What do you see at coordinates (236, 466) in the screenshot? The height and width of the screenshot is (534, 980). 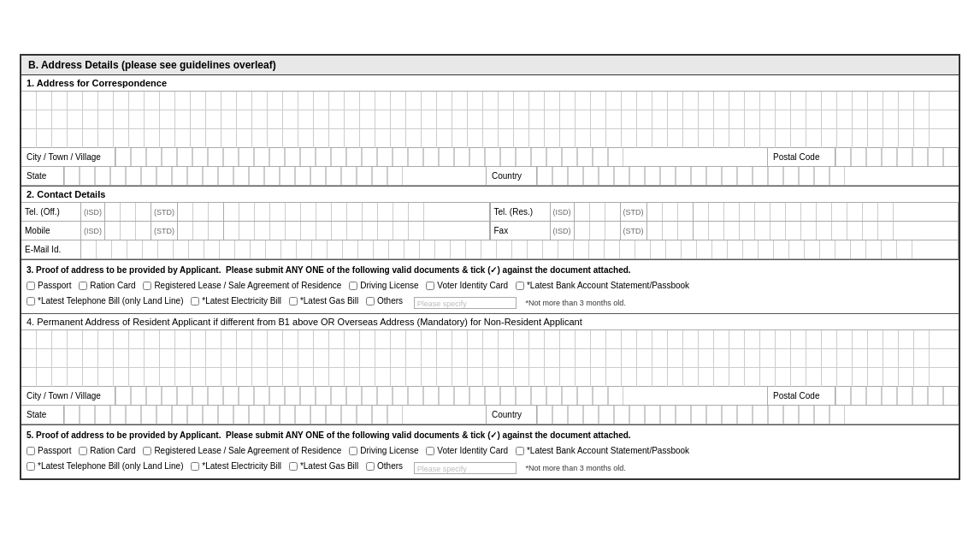 I see `checkbox-electricity-5: *Latest Electricity Bill` at bounding box center [236, 466].